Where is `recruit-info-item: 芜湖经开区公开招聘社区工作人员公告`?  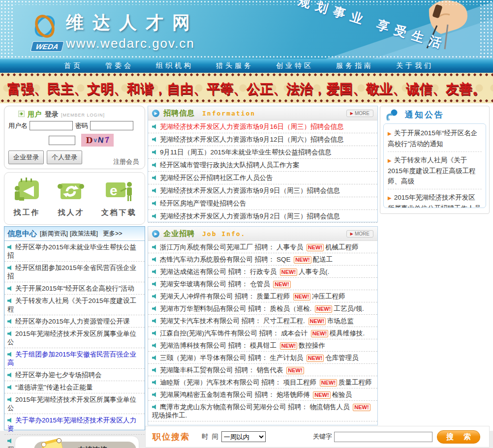
recruit-info-item: 芜湖经开区公开招聘社区工作人员公告 is located at coordinates (263, 178).